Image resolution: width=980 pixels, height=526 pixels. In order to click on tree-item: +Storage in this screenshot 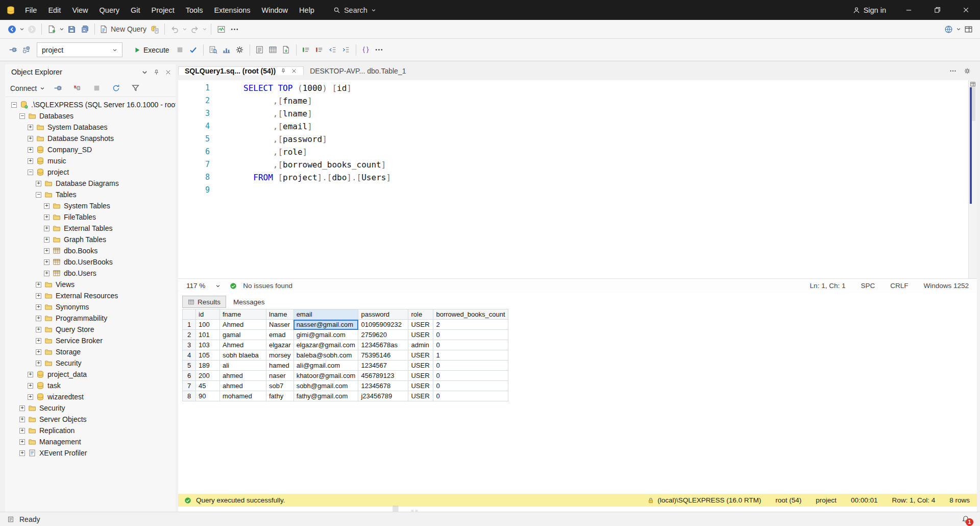, I will do `click(90, 352)`.